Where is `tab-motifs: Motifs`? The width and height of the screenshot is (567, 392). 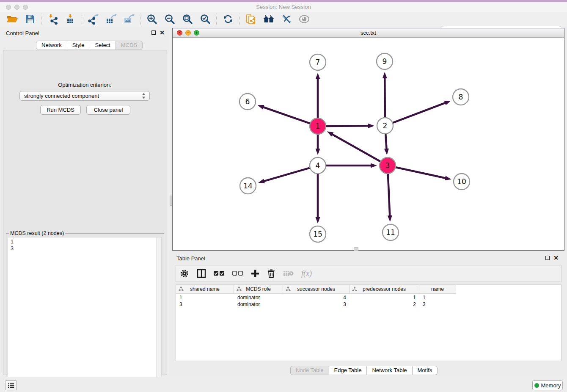 tab-motifs: Motifs is located at coordinates (425, 370).